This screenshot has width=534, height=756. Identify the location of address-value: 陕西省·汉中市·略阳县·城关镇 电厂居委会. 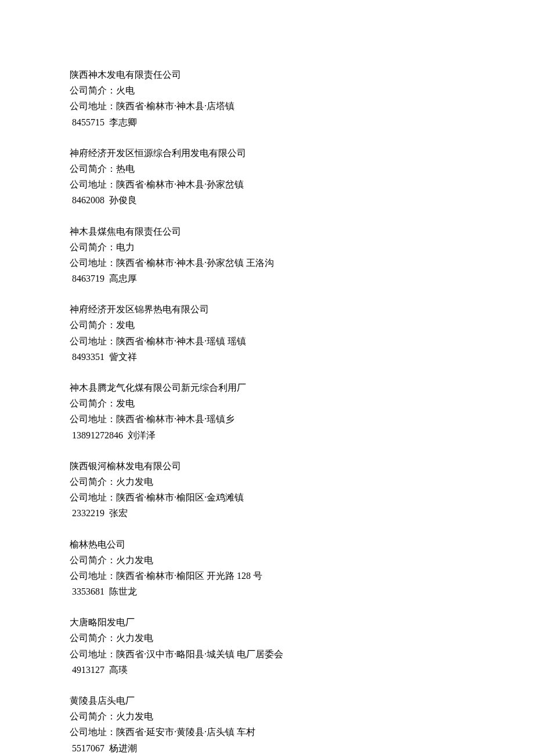
(200, 654).